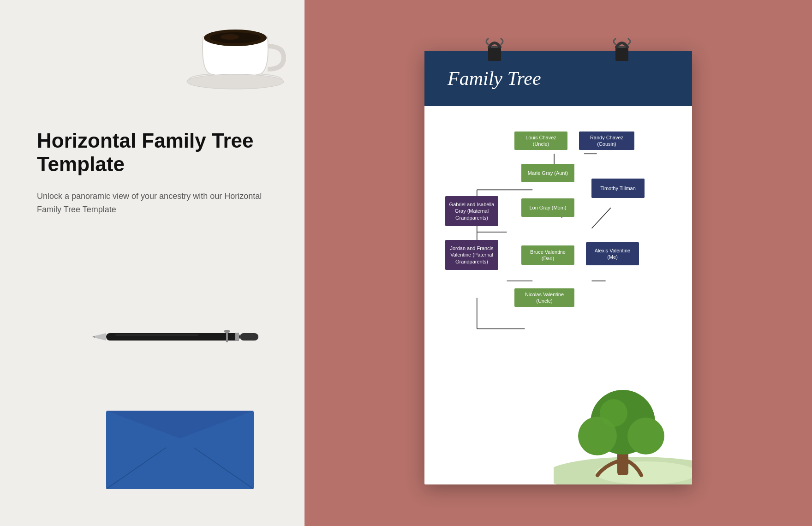  Describe the element at coordinates (495, 78) in the screenshot. I see `doc-title: Family Tree` at that location.